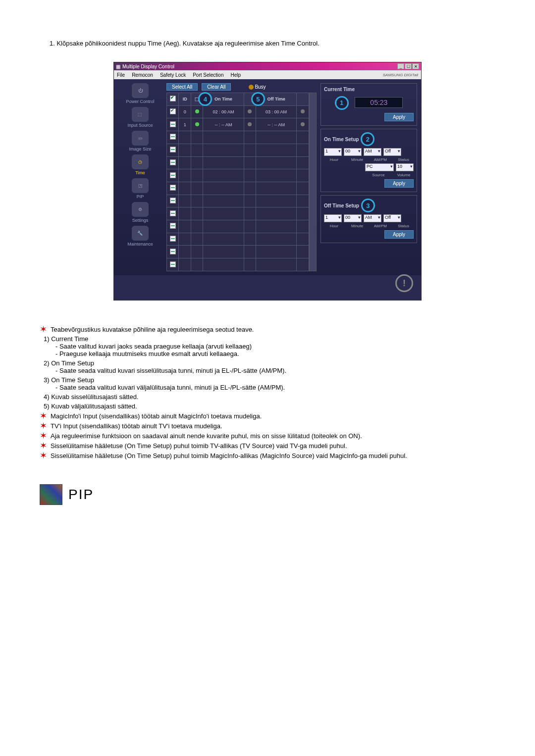  I want to click on list-item-head: 2) On Time Setup, so click(269, 363).